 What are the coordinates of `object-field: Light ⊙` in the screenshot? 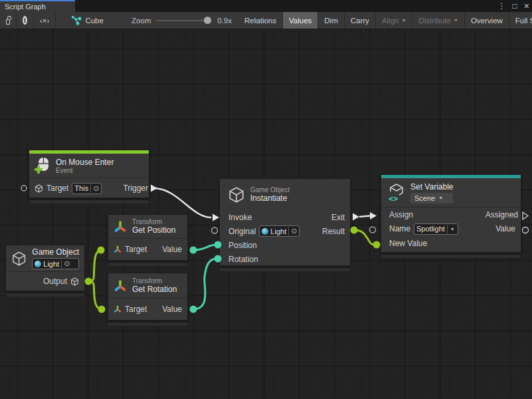 It's located at (56, 263).